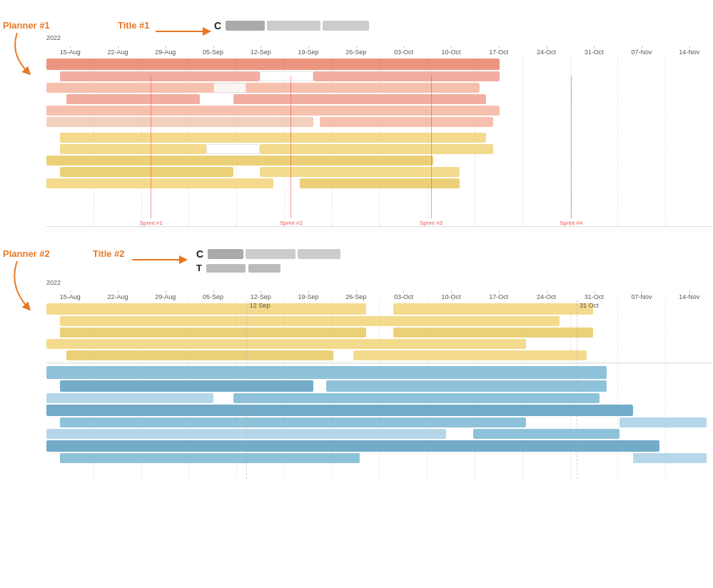 This screenshot has height=588, width=713. Describe the element at coordinates (261, 297) in the screenshot. I see `p2-date-12sep: 12-Sep` at that location.